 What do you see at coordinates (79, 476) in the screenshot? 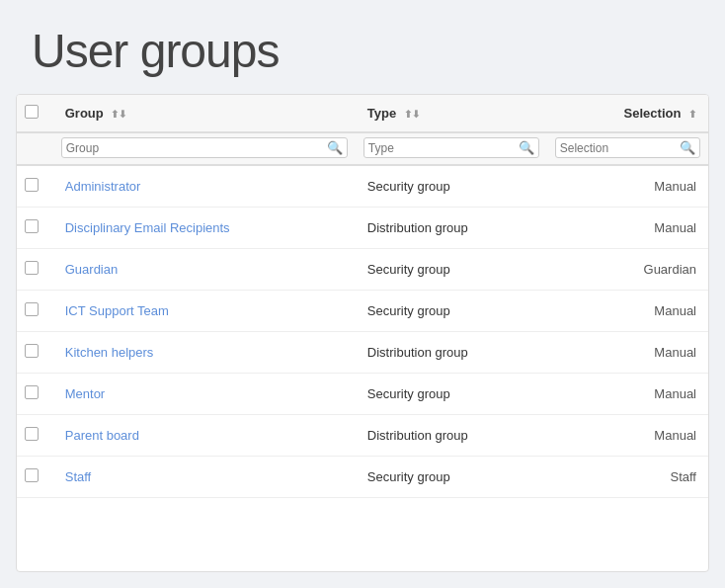
I see `group-link: Staff` at bounding box center [79, 476].